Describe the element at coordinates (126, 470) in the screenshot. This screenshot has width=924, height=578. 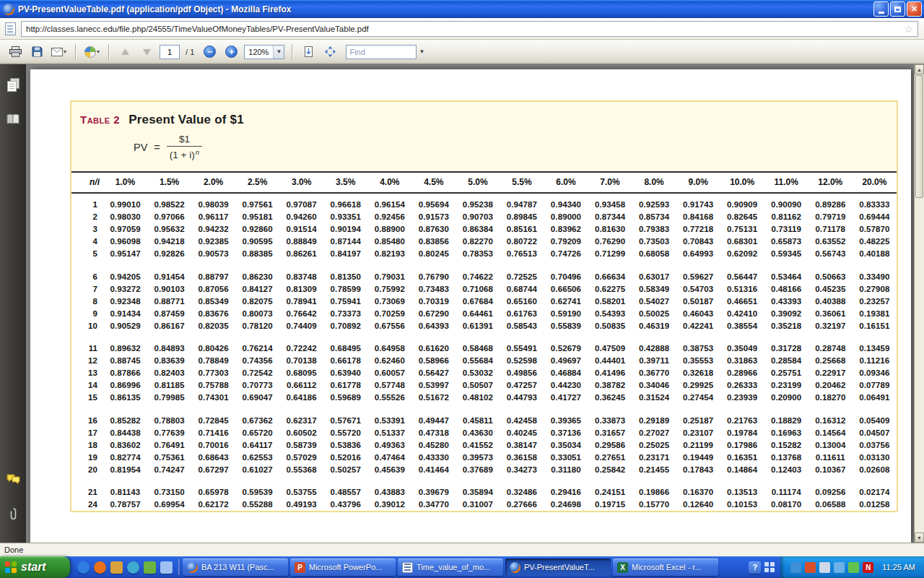
I see `cell-pv-factor: 0.81954` at that location.